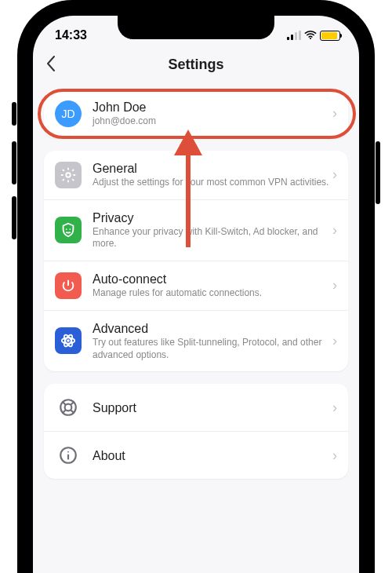 Image resolution: width=392 pixels, height=573 pixels. I want to click on settings-row-general: General Adjust the settings for your mos…, so click(196, 175).